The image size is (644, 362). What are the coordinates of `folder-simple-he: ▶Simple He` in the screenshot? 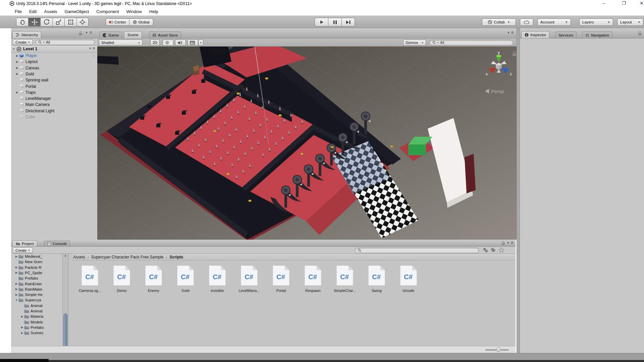 It's located at (37, 295).